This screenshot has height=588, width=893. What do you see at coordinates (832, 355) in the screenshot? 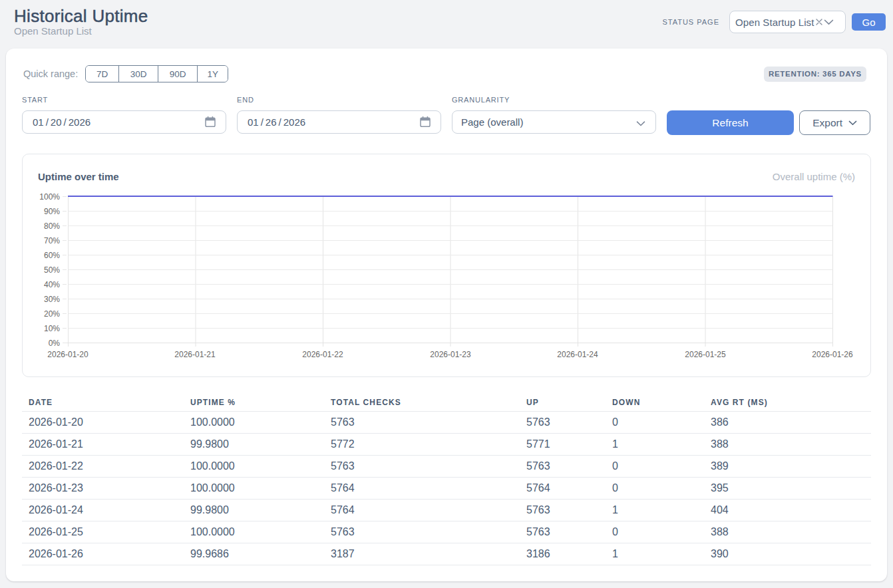
I see `svg-text: 2026-01-26` at bounding box center [832, 355].